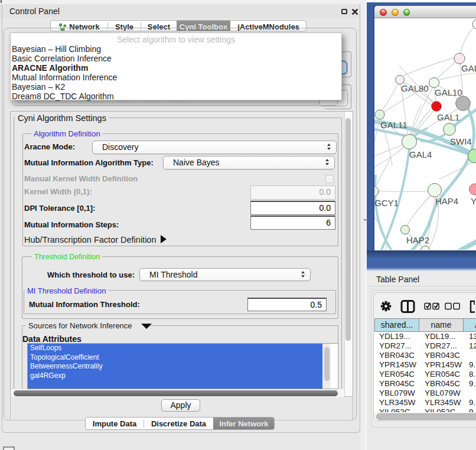  Describe the element at coordinates (415, 89) in the screenshot. I see `svg-text: GAL80` at that location.